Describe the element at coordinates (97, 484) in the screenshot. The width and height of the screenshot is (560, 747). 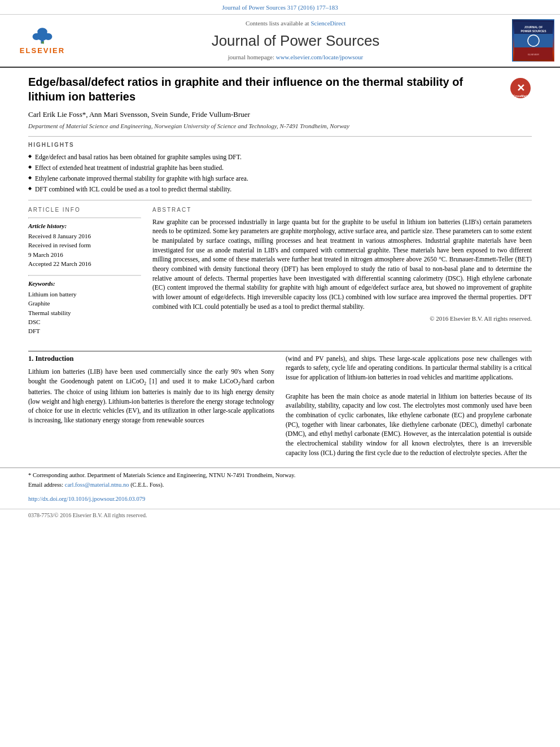
I see `email-link: carl.foss@material.ntnu.no` at that location.